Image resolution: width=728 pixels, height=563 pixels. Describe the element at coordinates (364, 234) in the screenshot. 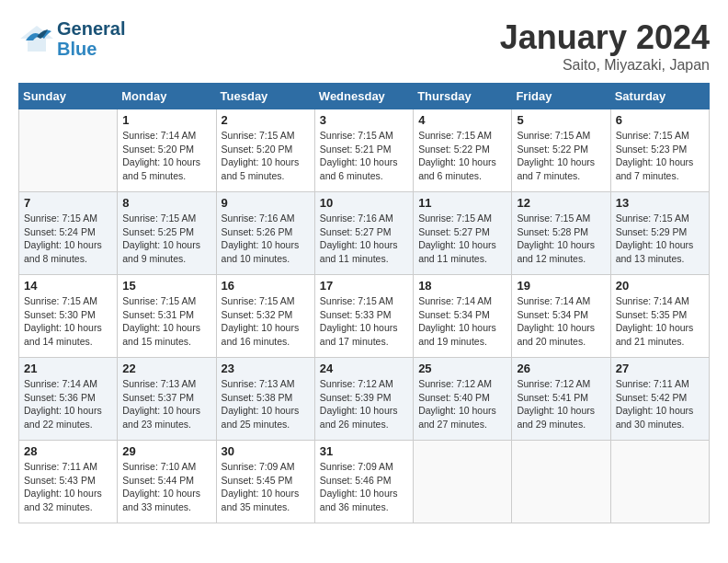

I see `calendar-week-row: 7Sunrise: 7:15 AMSunset: 5:24 PMDaylight…` at that location.